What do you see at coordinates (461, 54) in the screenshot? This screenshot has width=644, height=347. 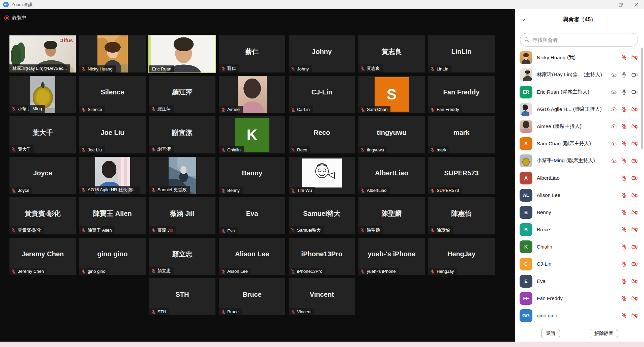 I see `video-tile: LinLinLinLin` at bounding box center [461, 54].